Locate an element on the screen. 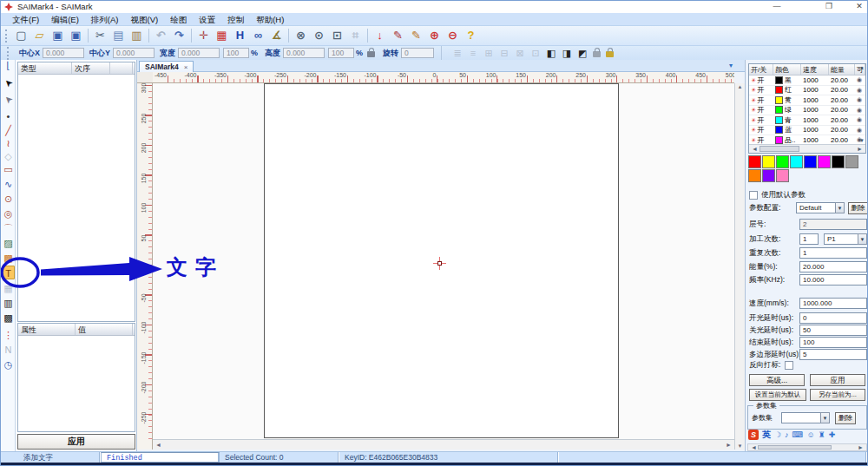 The image size is (868, 466). measure-icon: ∡ is located at coordinates (276, 36).